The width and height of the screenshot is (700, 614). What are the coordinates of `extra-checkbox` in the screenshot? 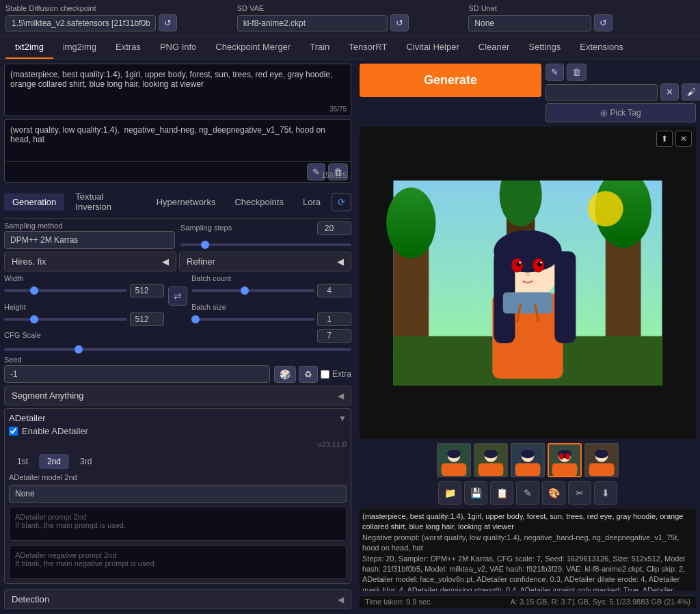 It's located at (325, 375).